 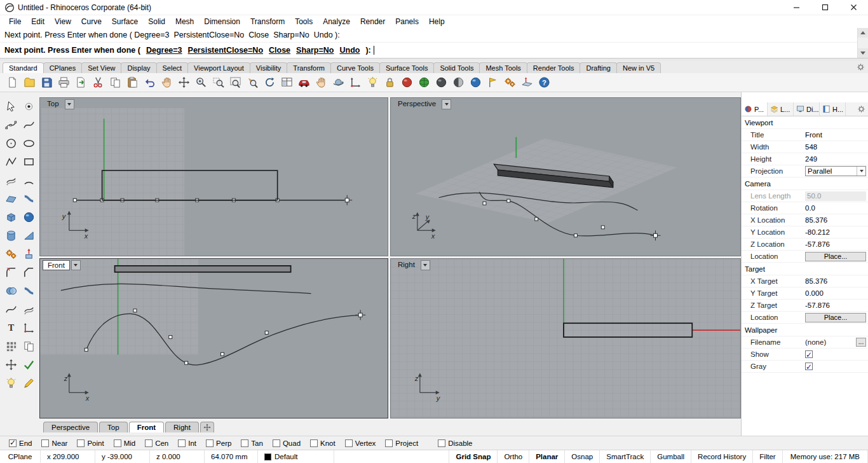 I want to click on toolbar-tab-viewport-layout: Viewport Layout, so click(x=219, y=67).